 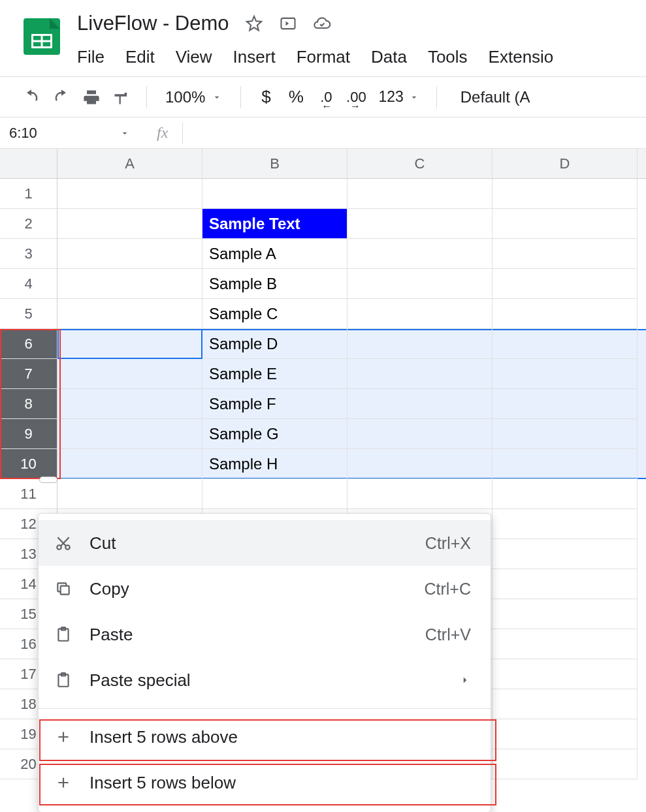 What do you see at coordinates (565, 163) in the screenshot?
I see `col-header-d: D` at bounding box center [565, 163].